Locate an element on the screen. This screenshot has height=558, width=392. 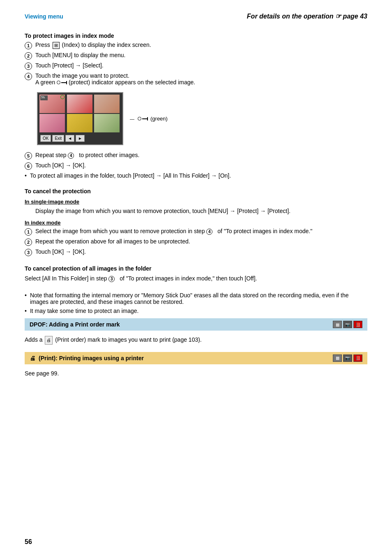
protect-steps-list: 1 Press ⊞ (Index) to display the index s… is located at coordinates (196, 63).